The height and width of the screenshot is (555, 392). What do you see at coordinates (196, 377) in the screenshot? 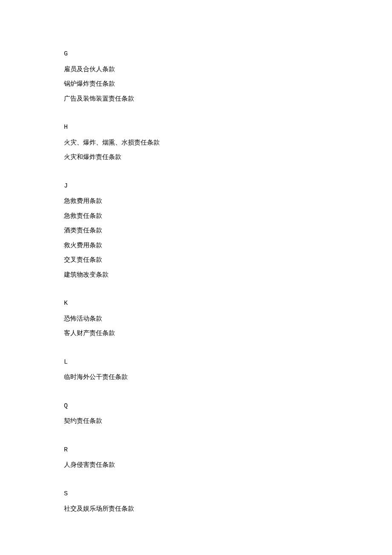
I see `list-item: 临时海外公干责任条款` at bounding box center [196, 377].